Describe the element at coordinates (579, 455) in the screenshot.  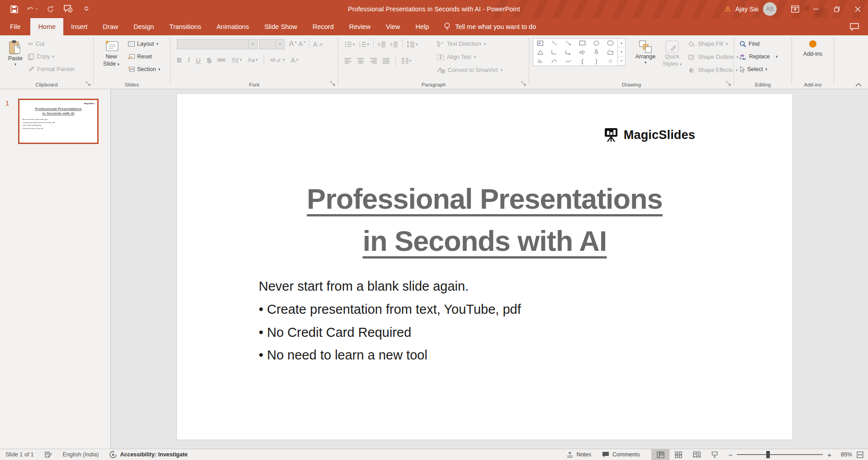
I see `notes-button: Notes` at that location.